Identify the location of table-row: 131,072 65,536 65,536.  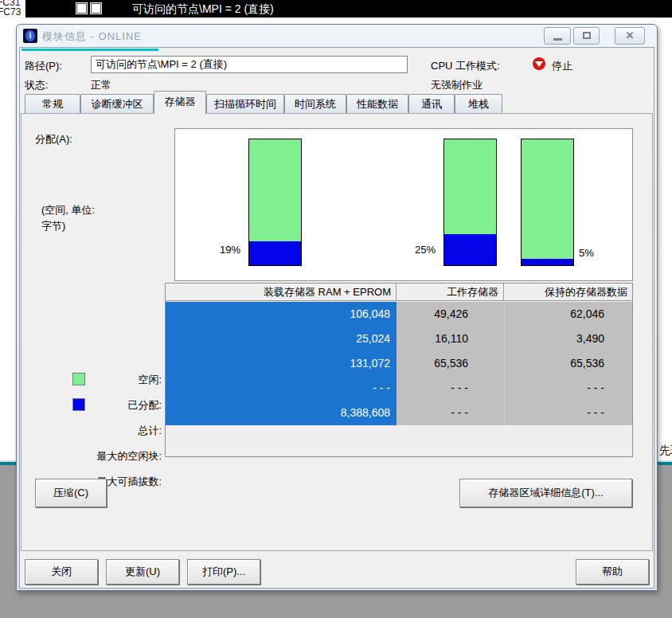
(399, 363).